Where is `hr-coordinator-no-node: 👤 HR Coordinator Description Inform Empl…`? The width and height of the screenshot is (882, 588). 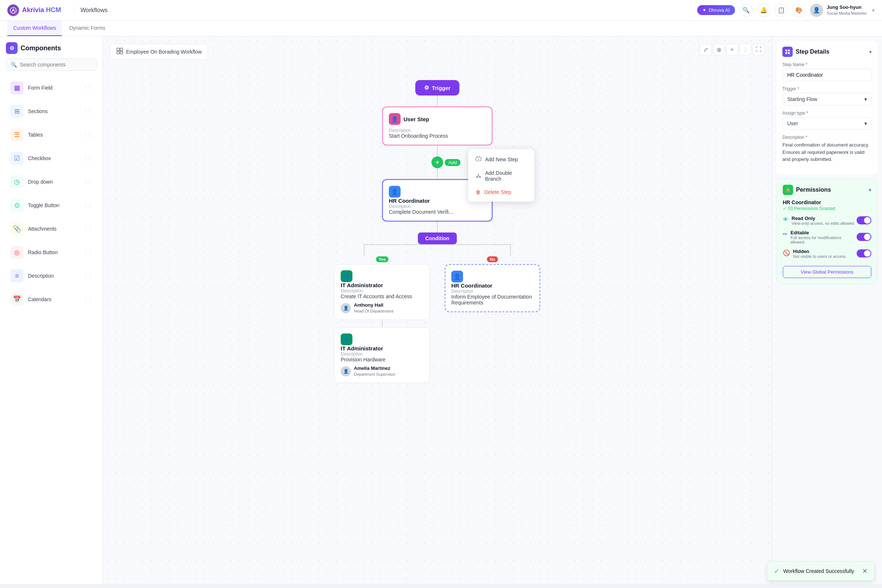 hr-coordinator-no-node: 👤 HR Coordinator Description Inform Empl… is located at coordinates (492, 288).